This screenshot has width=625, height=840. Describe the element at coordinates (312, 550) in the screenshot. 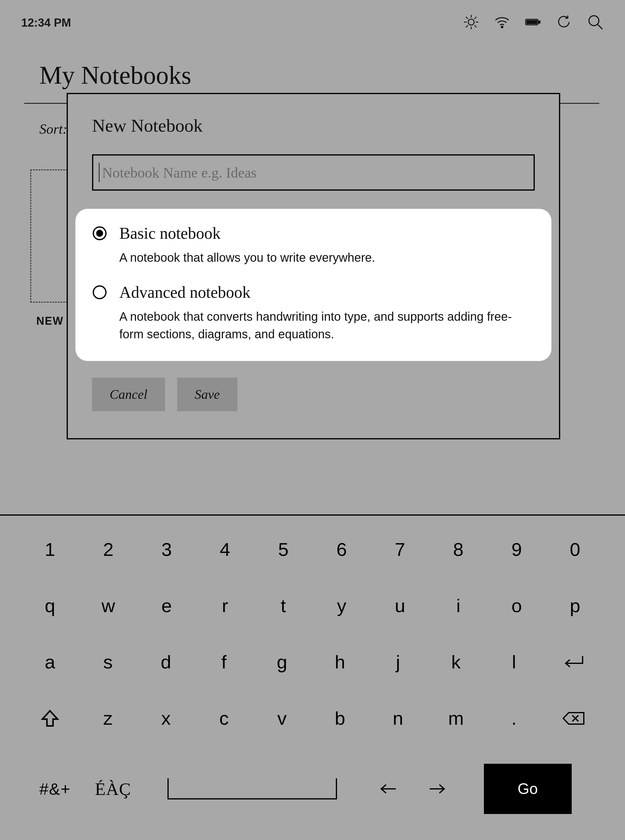

I see `keyboard-row-numbers: 1 2 3 4 5 6 7 8 9 0` at that location.